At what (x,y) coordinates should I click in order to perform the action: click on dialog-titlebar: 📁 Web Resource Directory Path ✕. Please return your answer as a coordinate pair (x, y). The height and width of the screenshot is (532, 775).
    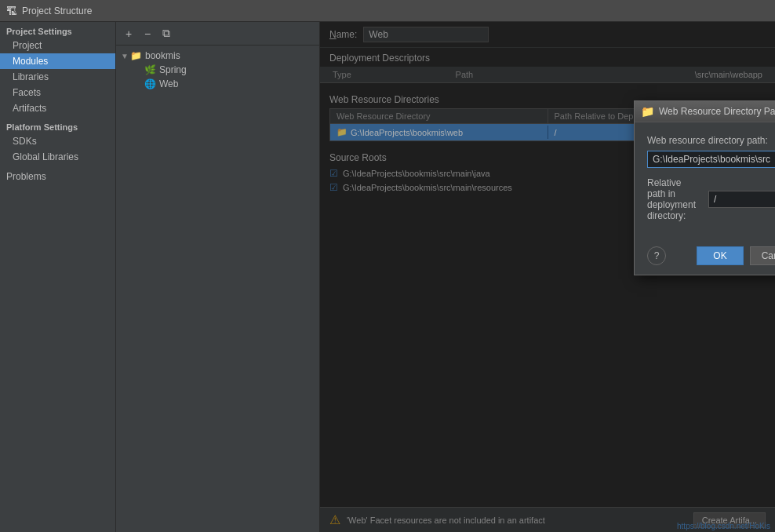
    Looking at the image, I should click on (704, 111).